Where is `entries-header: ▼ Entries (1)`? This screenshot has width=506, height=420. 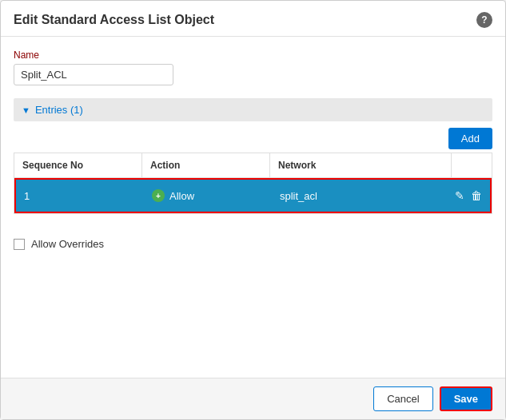 entries-header: ▼ Entries (1) is located at coordinates (253, 110).